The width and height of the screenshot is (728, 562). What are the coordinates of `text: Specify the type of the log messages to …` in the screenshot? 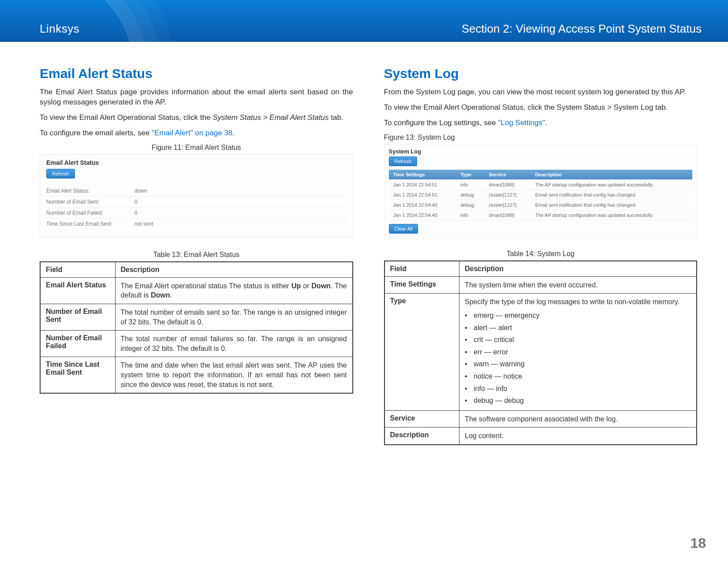 It's located at (572, 301).